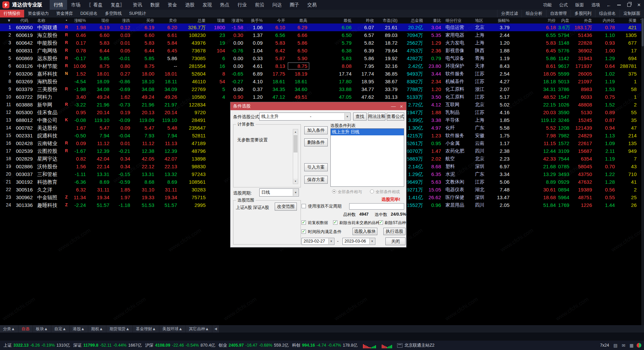  Describe the element at coordinates (119, 329) in the screenshot. I see `bottom-tab-6: 期货现货▲` at that location.